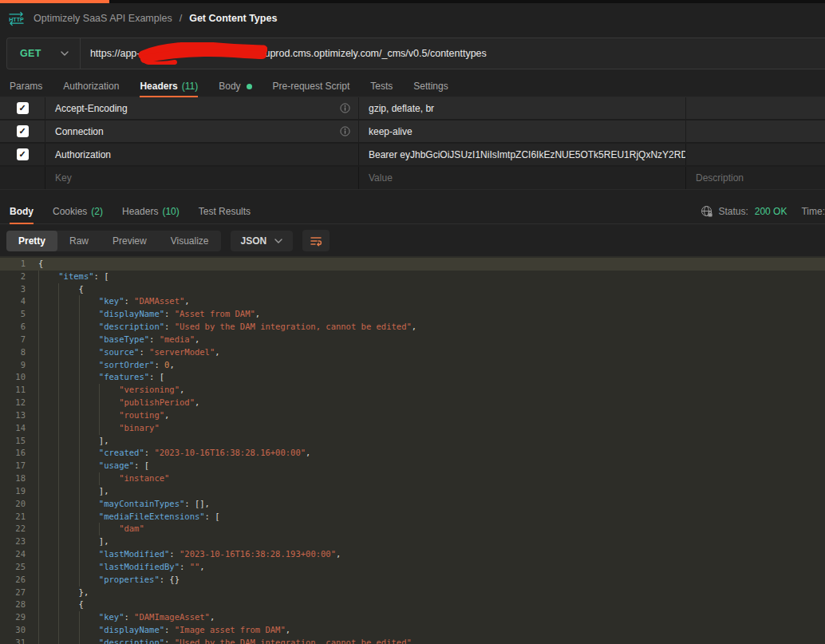  I want to click on header-placeholder-row: KeyValueDescription, so click(412, 179).